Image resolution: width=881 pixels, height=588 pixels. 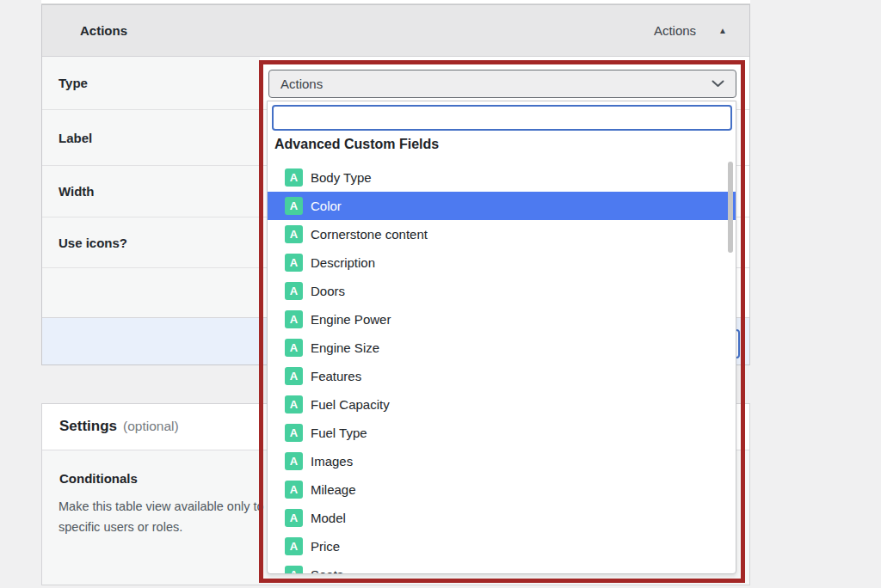 I want to click on dropdown-option: A Mileage, so click(x=502, y=490).